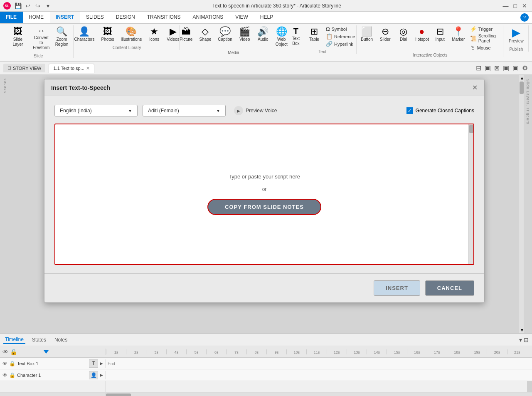  Describe the element at coordinates (521, 204) in the screenshot. I see `main-vscroll: ▲ ▼` at that location.